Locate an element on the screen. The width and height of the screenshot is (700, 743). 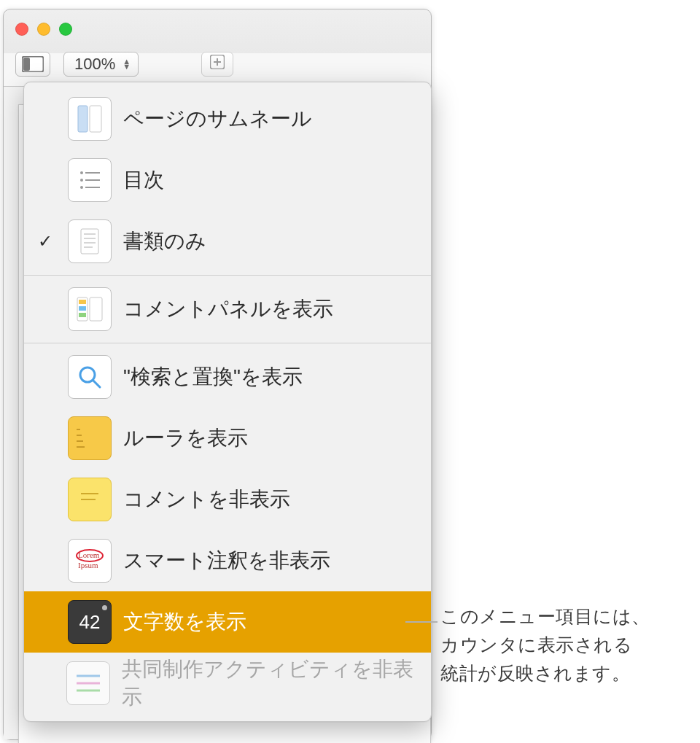
menu-item-hide-collab-activity: 共同制作アクティビティを非表示 is located at coordinates (228, 683).